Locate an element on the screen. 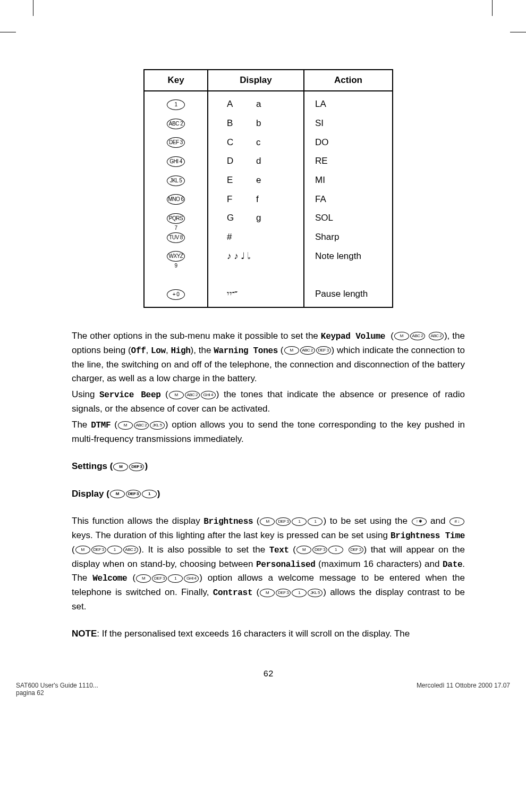 This screenshot has height=812, width=526. action-cell: MI is located at coordinates (320, 180).